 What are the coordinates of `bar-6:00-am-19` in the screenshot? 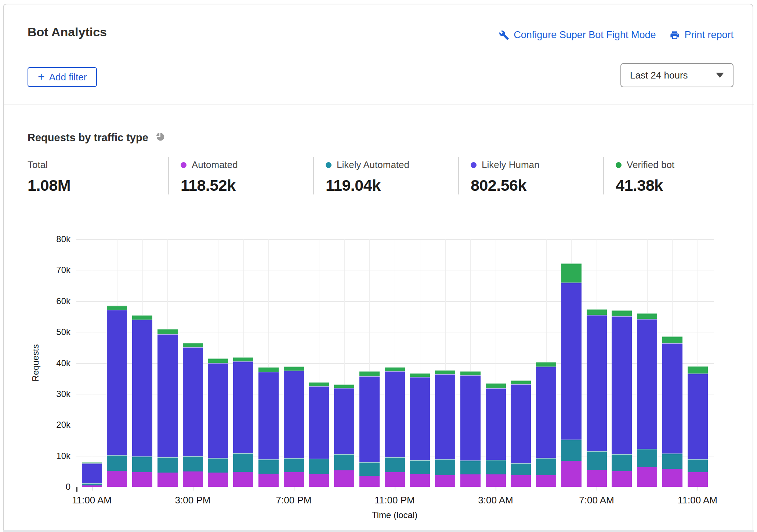 It's located at (571, 363).